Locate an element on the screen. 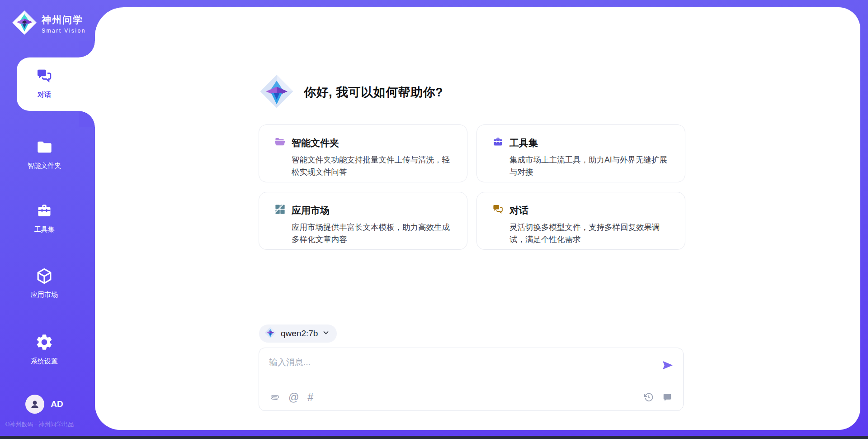 The width and height of the screenshot is (868, 439). sidebar-item-label: 系统设置 is located at coordinates (44, 361).